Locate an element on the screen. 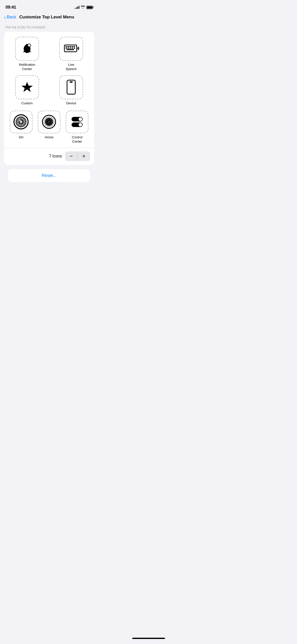 This screenshot has width=297, height=644. icon-label-device: Device is located at coordinates (71, 103).